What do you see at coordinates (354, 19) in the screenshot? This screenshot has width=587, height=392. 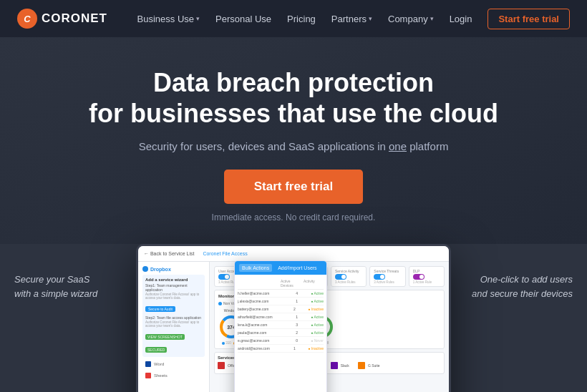 I see `nav-links: Business Use ▾ Personal Use Pricing Part…` at bounding box center [354, 19].